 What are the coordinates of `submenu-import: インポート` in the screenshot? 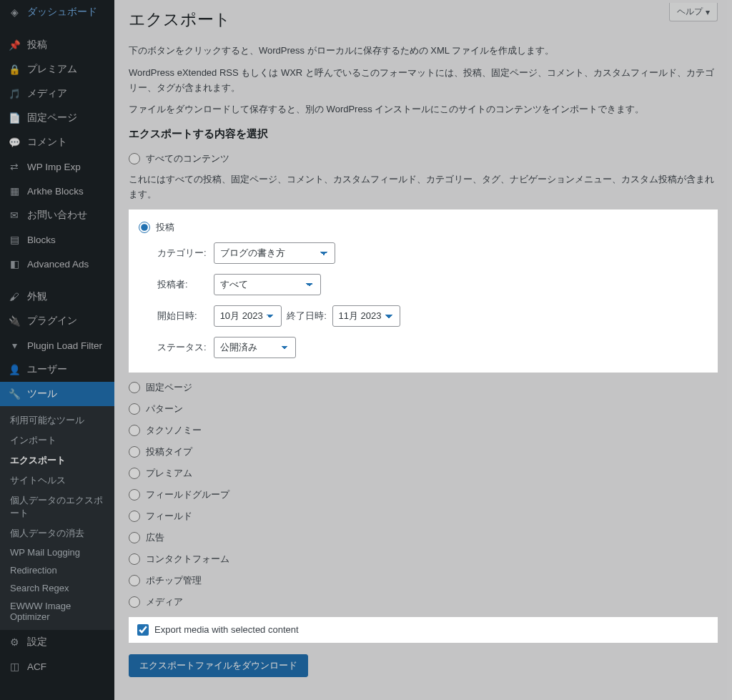 It's located at (57, 440).